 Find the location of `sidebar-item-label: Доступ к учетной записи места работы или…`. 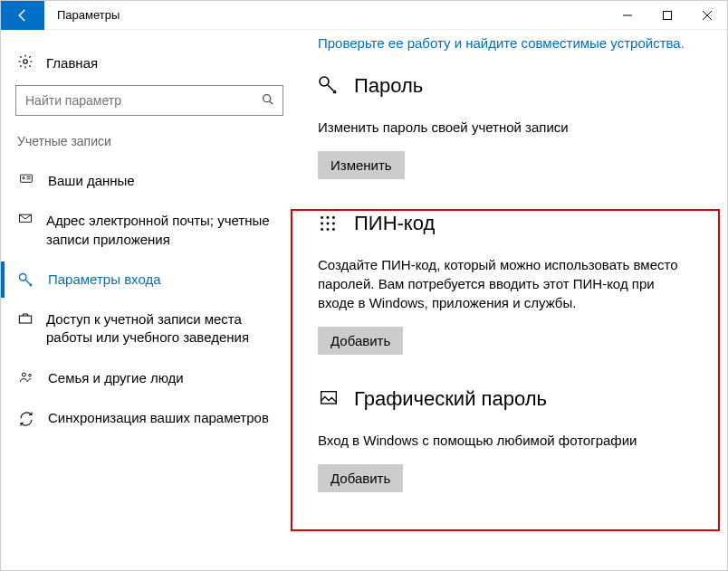

sidebar-item-label: Доступ к учетной записи места работы или… is located at coordinates (161, 329).